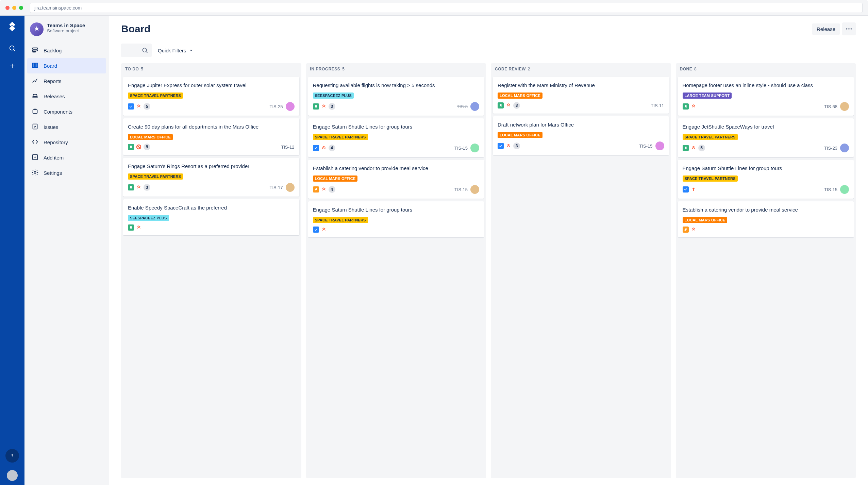 The image size is (868, 485). Describe the element at coordinates (7, 8) in the screenshot. I see `close-window-icon` at that location.